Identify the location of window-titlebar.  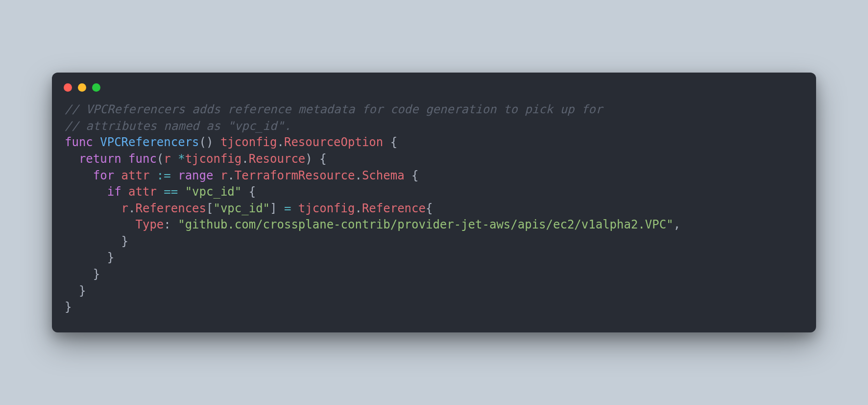
(434, 84).